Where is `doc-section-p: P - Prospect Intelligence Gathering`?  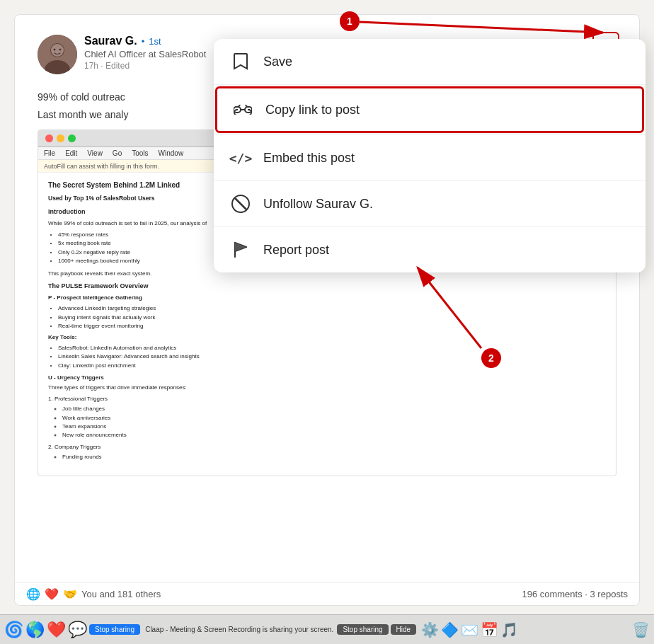 doc-section-p: P - Prospect Intelligence Gathering is located at coordinates (327, 298).